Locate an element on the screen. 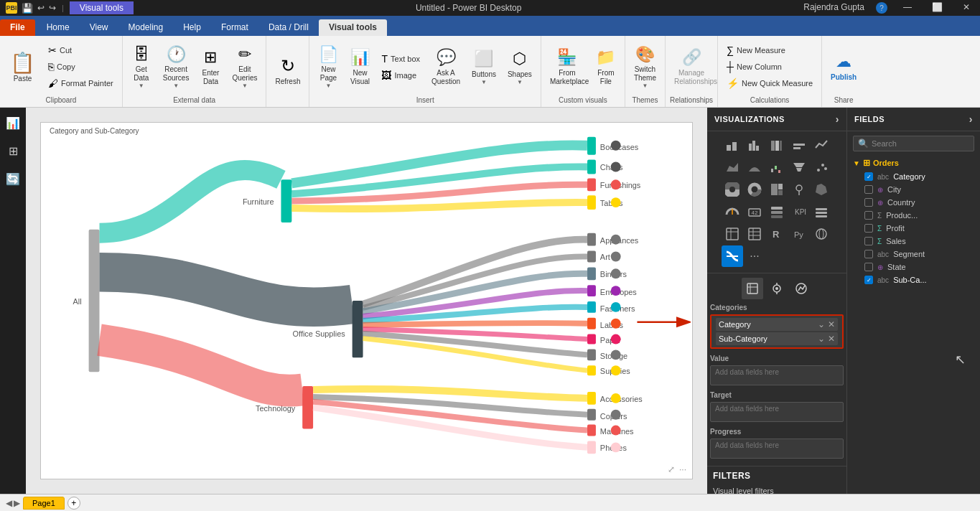 This screenshot has height=511, width=980. viz-map is located at coordinates (799, 189).